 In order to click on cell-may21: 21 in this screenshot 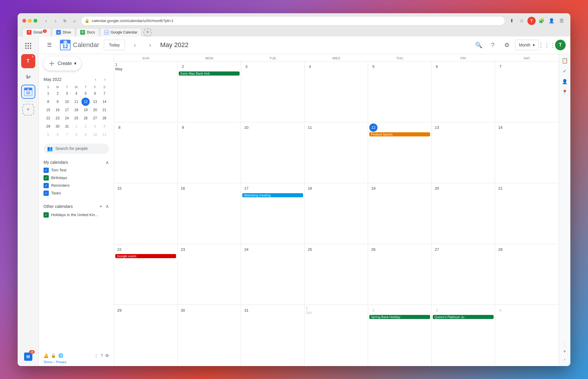, I will do `click(527, 213)`.